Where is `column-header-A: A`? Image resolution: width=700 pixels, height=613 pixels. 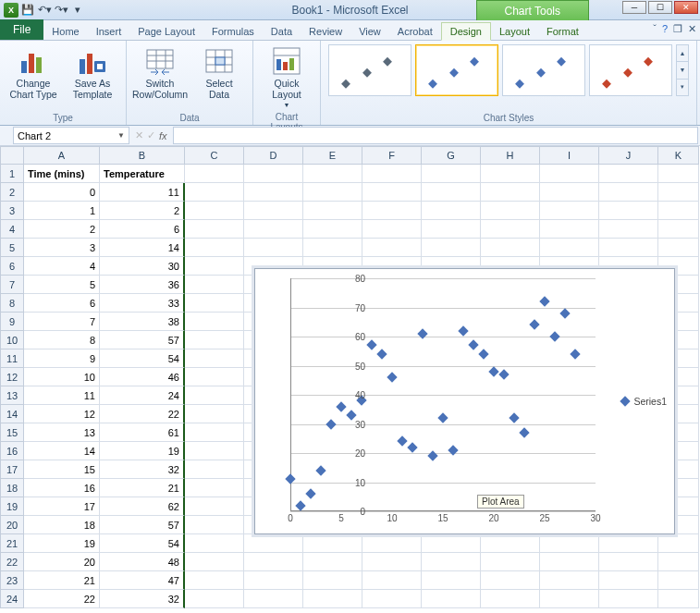 column-header-A: A is located at coordinates (62, 155).